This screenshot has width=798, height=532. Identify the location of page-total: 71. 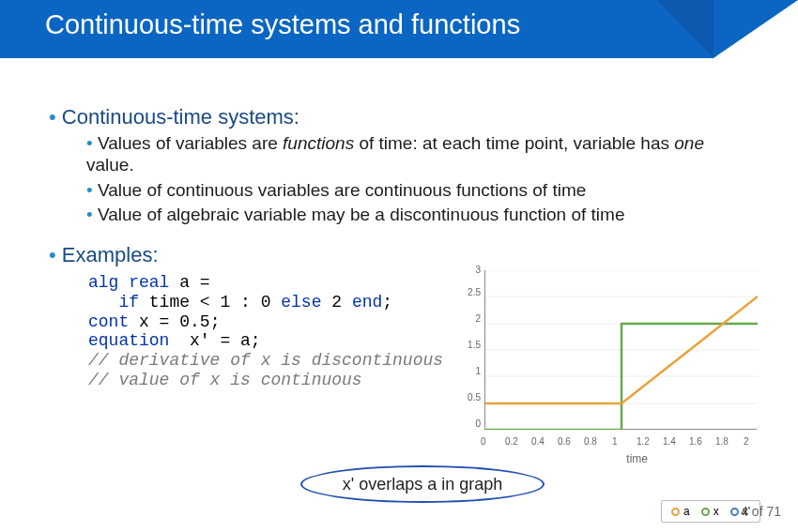
(774, 511).